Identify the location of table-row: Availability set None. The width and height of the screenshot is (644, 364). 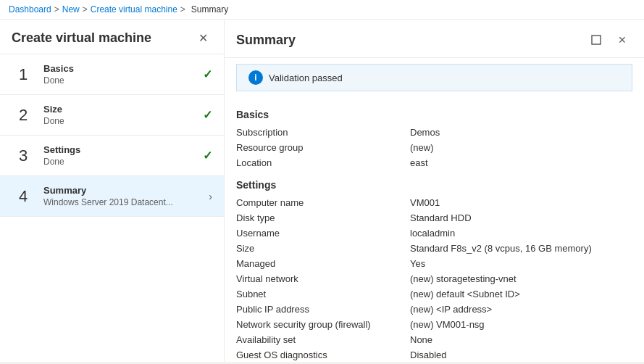
(435, 339).